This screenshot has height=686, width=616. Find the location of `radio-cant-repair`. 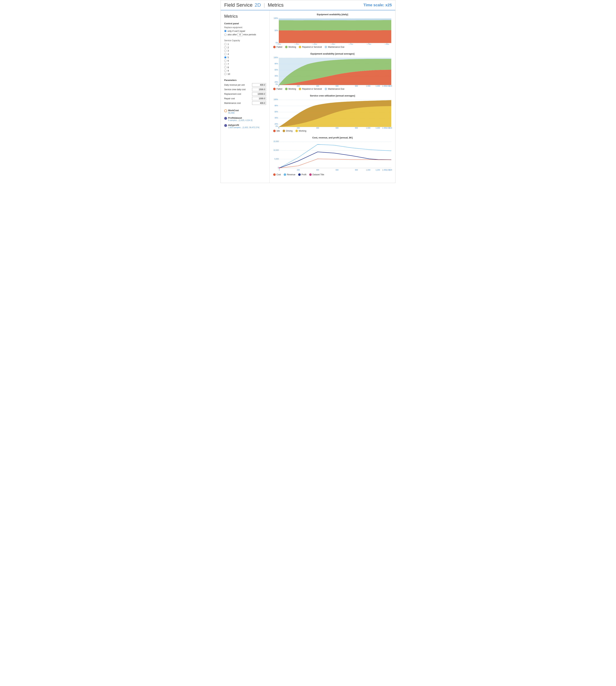

radio-cant-repair is located at coordinates (225, 31).